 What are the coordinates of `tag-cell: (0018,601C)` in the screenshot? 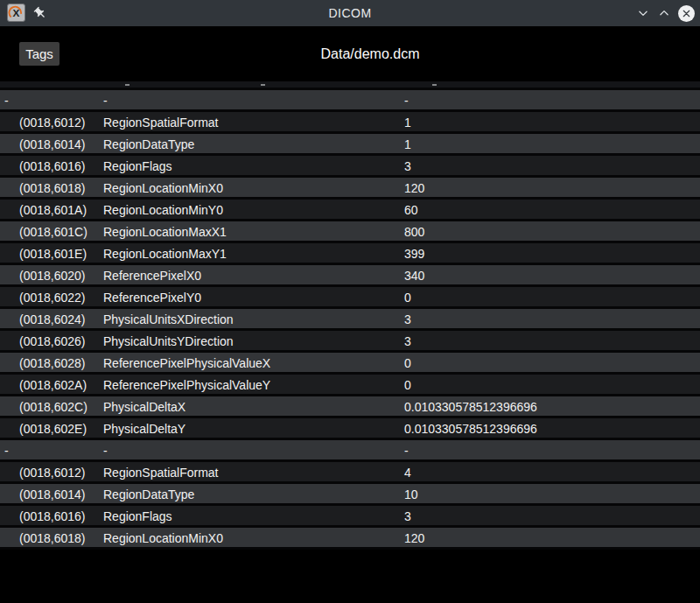 It's located at (53, 233).